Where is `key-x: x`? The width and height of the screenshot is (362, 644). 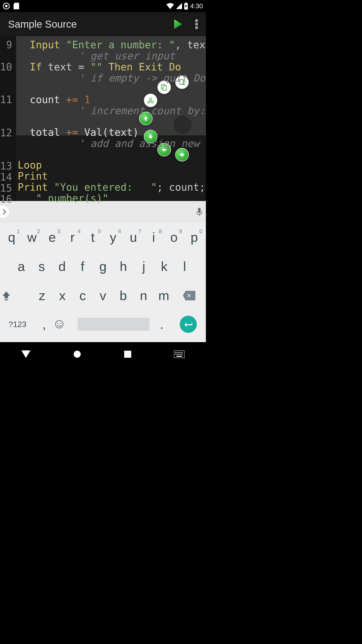 key-x: x is located at coordinates (62, 296).